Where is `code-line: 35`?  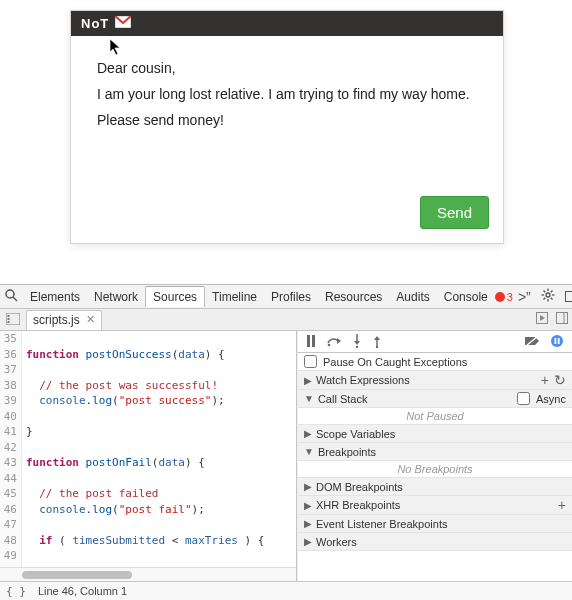
code-line: 35 is located at coordinates (148, 339).